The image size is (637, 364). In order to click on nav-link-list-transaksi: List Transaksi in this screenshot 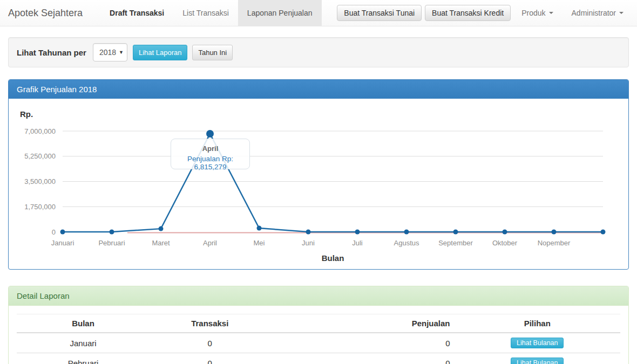, I will do `click(206, 13)`.